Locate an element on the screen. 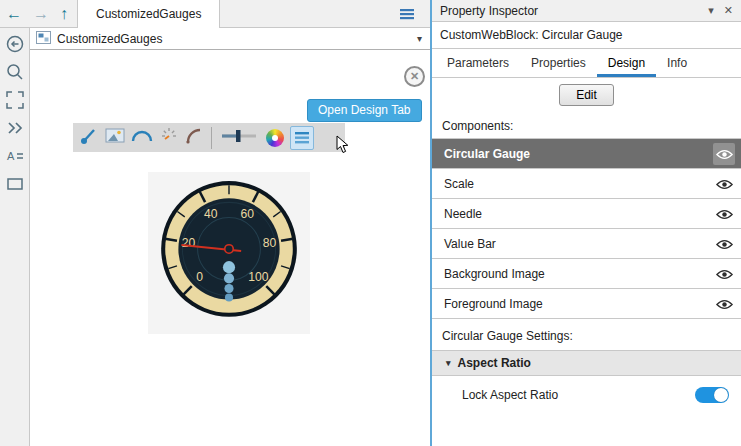 This screenshot has width=741, height=446. radial-gauge-icon is located at coordinates (169, 138).